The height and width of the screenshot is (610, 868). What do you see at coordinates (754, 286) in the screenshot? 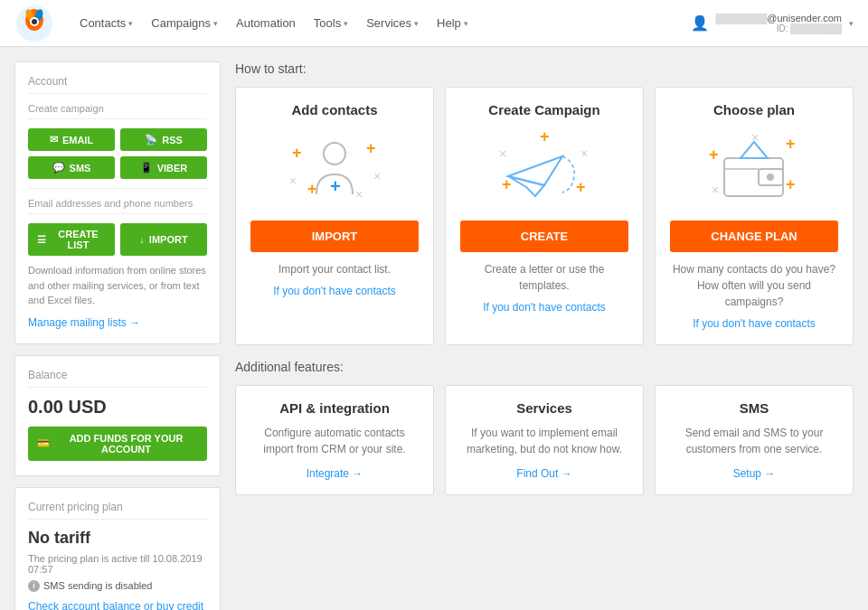
I see `choose-plan-desc: How many contacts do you have? How often…` at bounding box center [754, 286].